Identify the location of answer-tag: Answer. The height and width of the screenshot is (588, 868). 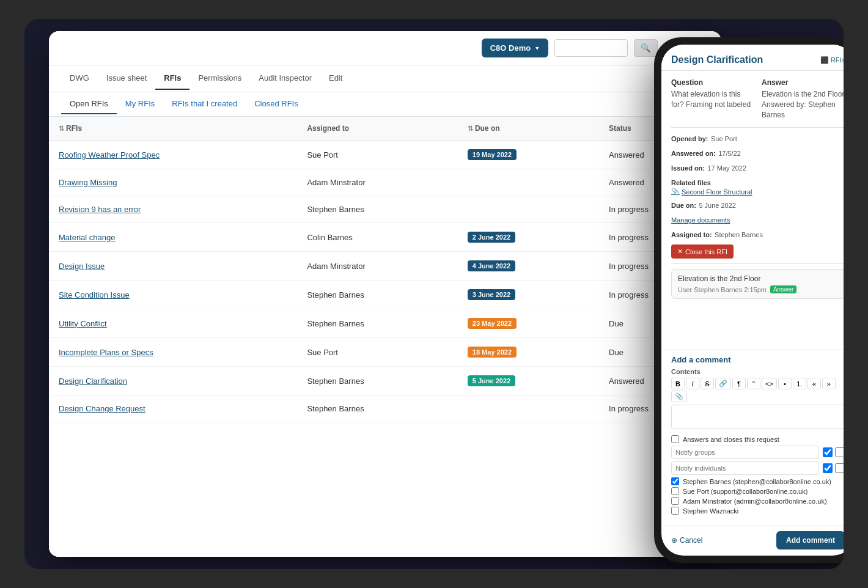
(784, 290).